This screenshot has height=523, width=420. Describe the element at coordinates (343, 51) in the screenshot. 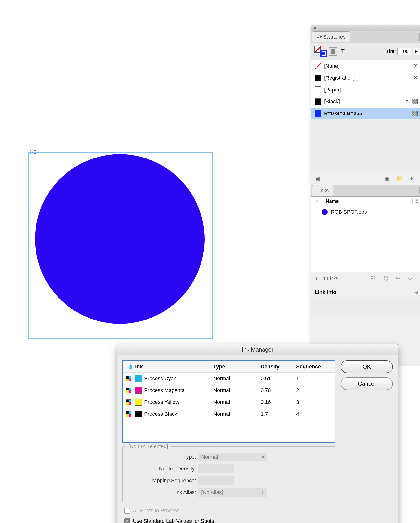

I see `text-format-button: T` at that location.